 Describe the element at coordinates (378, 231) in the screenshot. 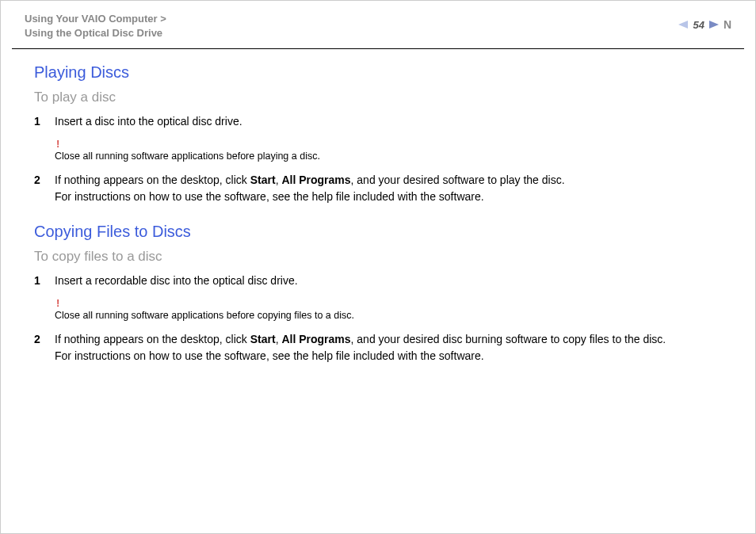

I see `section-heading-copying: Copying Files to Discs` at that location.